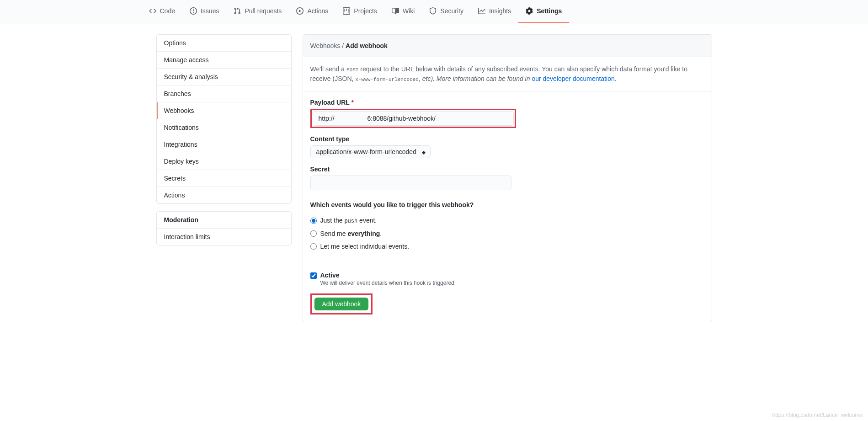 Image resolution: width=868 pixels, height=421 pixels. I want to click on secret-input, so click(411, 183).